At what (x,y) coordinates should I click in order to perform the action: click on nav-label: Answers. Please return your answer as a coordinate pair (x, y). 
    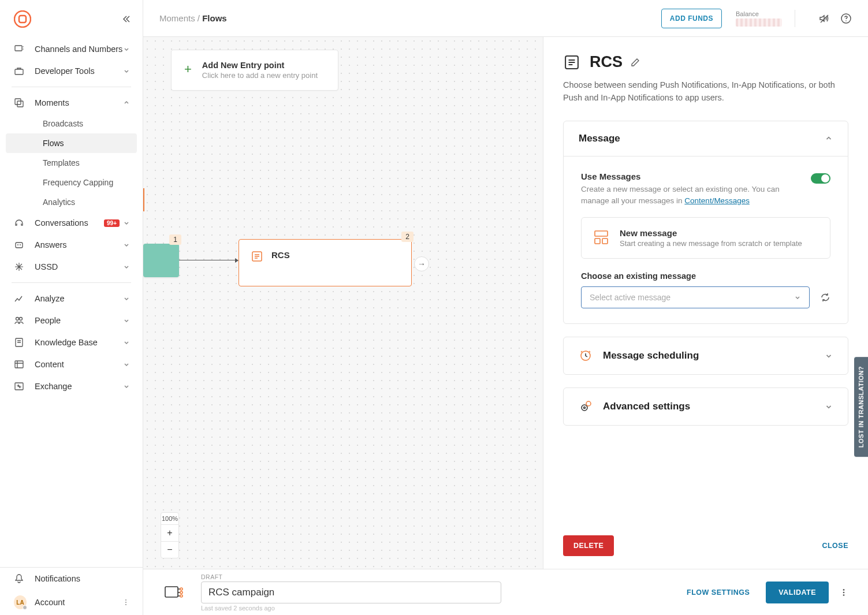
    Looking at the image, I should click on (79, 245).